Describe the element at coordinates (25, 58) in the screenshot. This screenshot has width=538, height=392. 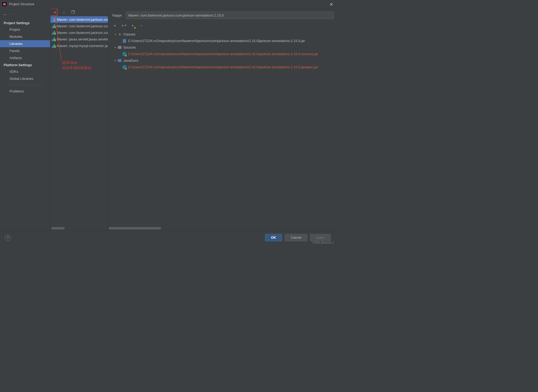
I see `sidebar-item-artifacts: Artifacts` at that location.